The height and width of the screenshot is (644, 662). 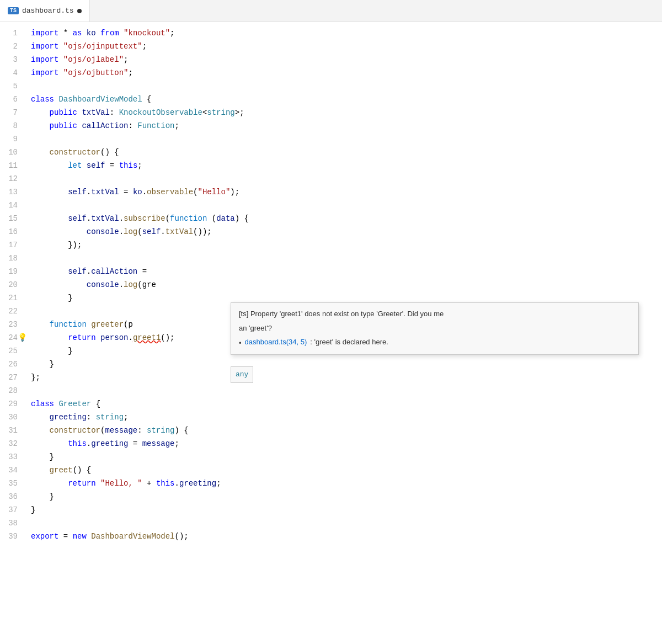 I want to click on code-line-35: return "Hello, " + this.greeting;, so click(x=346, y=483).